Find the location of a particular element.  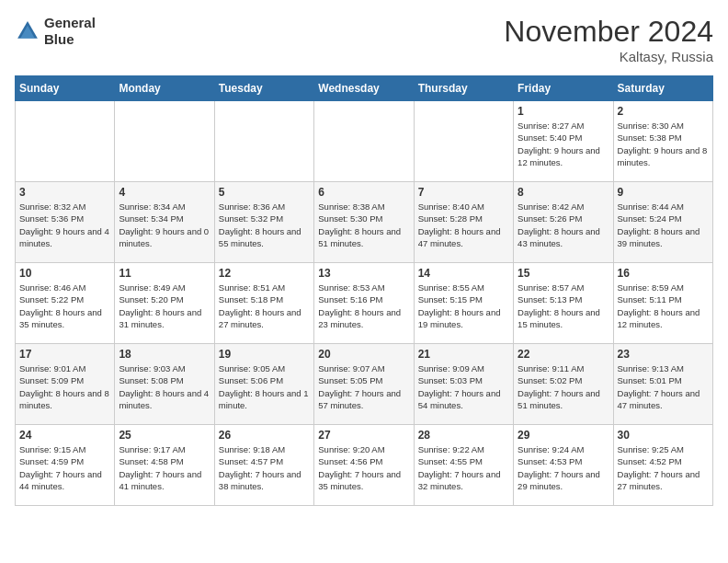

calendar-cell: 19Sunrise: 9:05 AM Sunset: 5:06 PM Dayli… is located at coordinates (264, 385).